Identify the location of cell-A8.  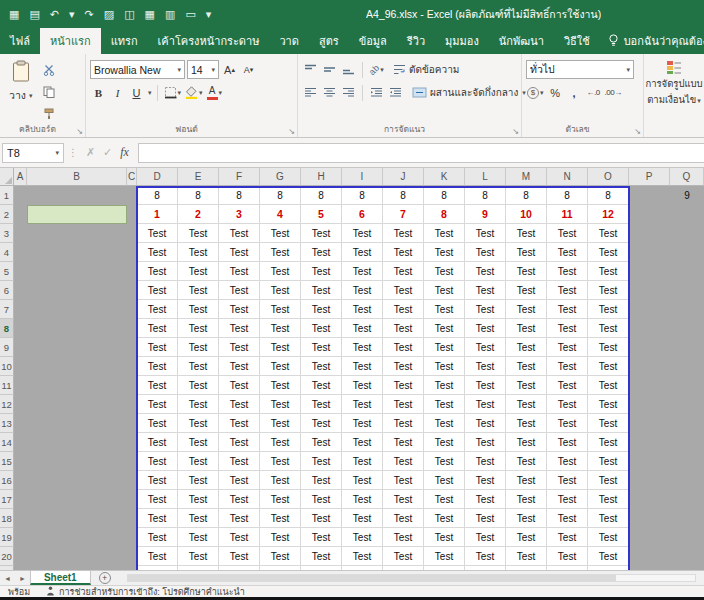
(20, 328).